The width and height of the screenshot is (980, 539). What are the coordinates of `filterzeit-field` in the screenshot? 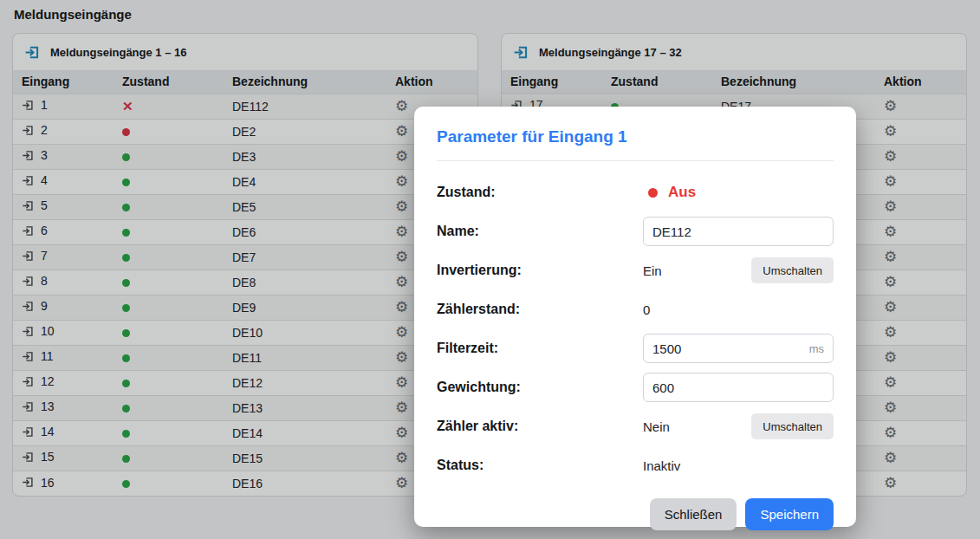 It's located at (738, 348).